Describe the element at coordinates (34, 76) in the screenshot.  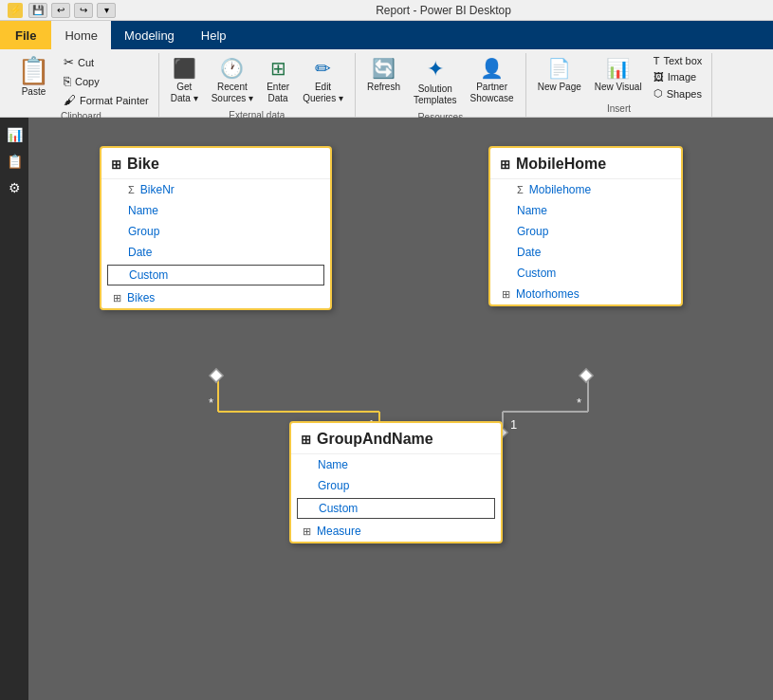
I see `paste-button: 📋 Paste` at that location.